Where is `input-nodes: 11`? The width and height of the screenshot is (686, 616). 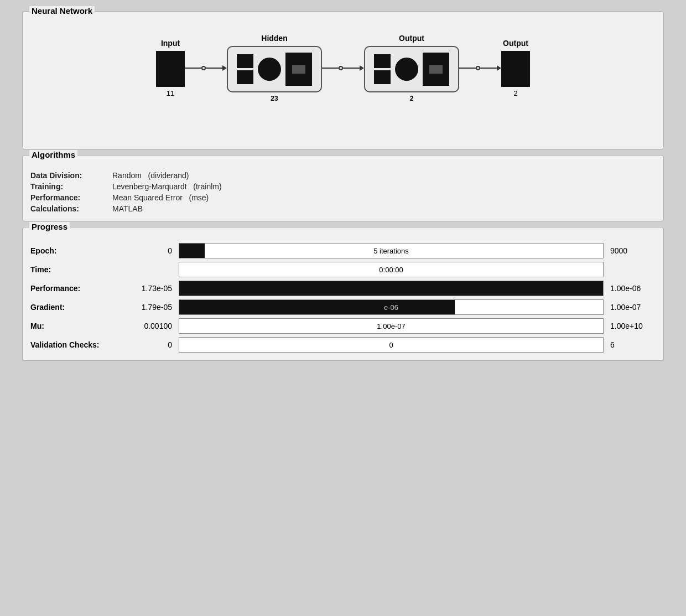
input-nodes: 11 is located at coordinates (170, 93).